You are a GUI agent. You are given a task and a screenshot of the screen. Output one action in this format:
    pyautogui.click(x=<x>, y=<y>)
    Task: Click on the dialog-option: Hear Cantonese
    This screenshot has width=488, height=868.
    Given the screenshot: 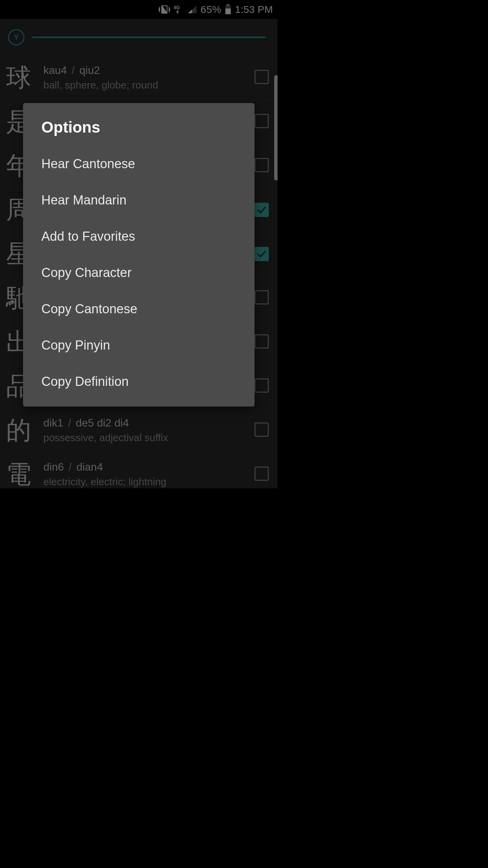 What is the action you would take?
    pyautogui.click(x=139, y=164)
    